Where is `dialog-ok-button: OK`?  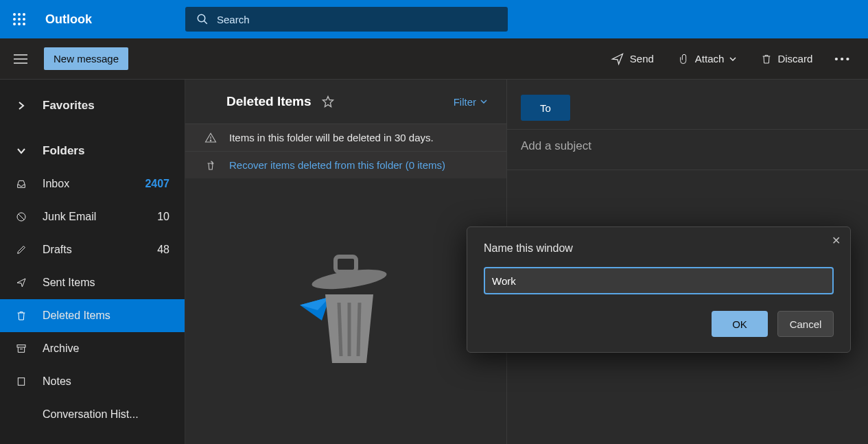
dialog-ok-button: OK is located at coordinates (740, 324).